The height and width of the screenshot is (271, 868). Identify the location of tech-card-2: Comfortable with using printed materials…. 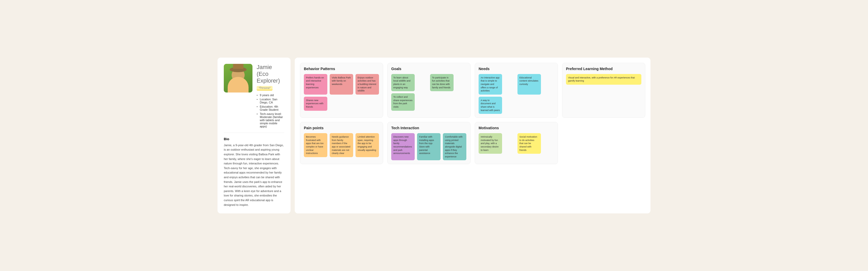
(455, 147).